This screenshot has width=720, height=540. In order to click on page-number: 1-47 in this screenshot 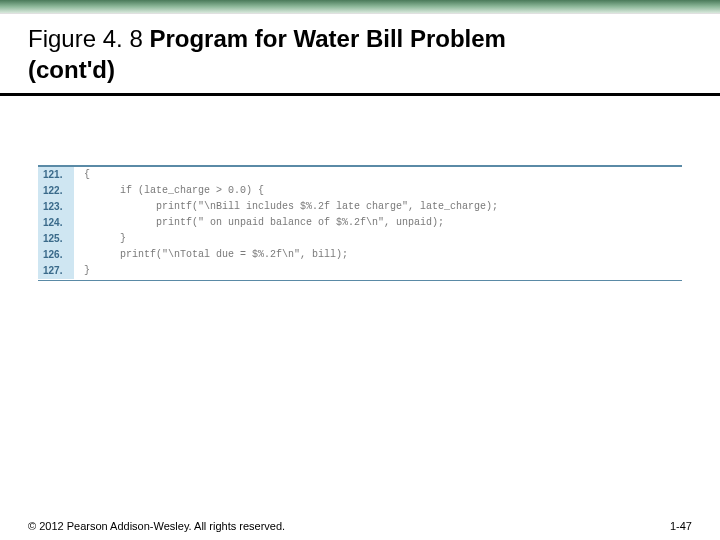, I will do `click(681, 526)`.